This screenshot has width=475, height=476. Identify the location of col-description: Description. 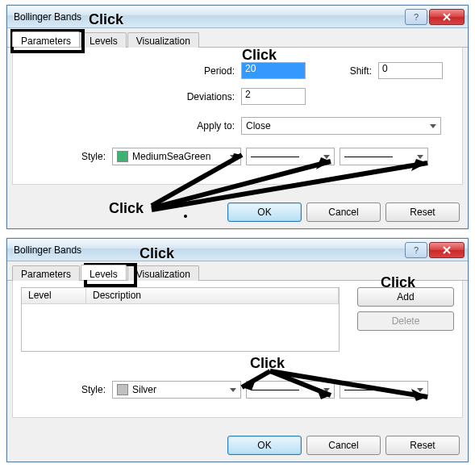
(213, 295).